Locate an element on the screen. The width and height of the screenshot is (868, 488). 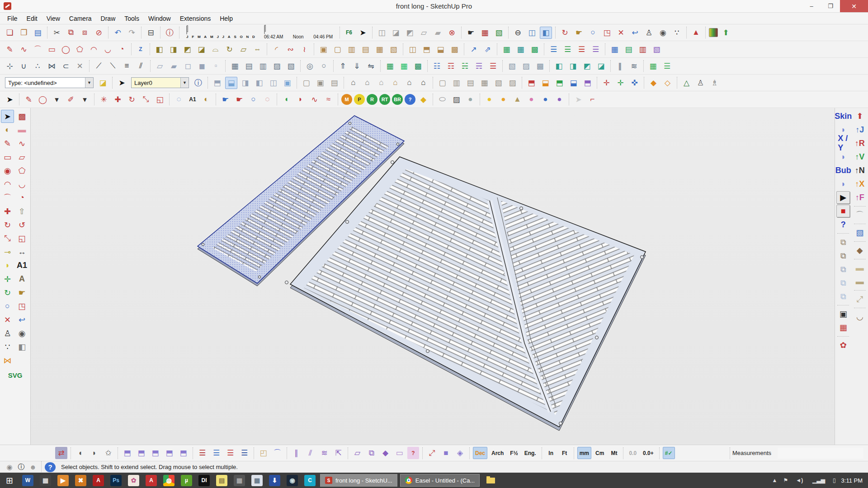
std-view-right-icon: ◧ is located at coordinates (259, 83).